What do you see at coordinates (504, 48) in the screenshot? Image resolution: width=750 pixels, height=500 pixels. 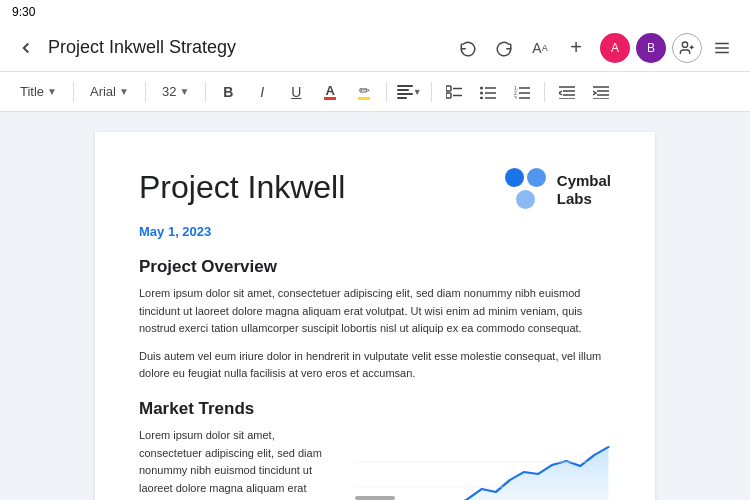 I see `redo-button` at bounding box center [504, 48].